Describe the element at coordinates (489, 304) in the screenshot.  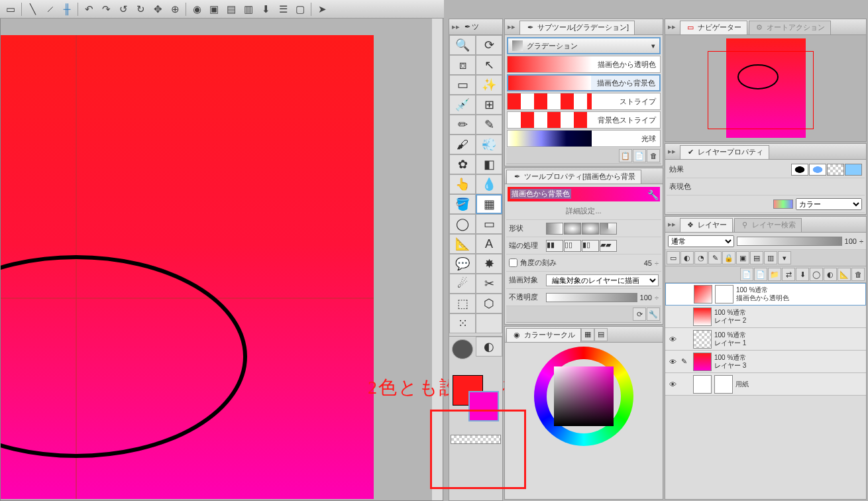
I see `tool-perspective-icon: ⬡` at that location.